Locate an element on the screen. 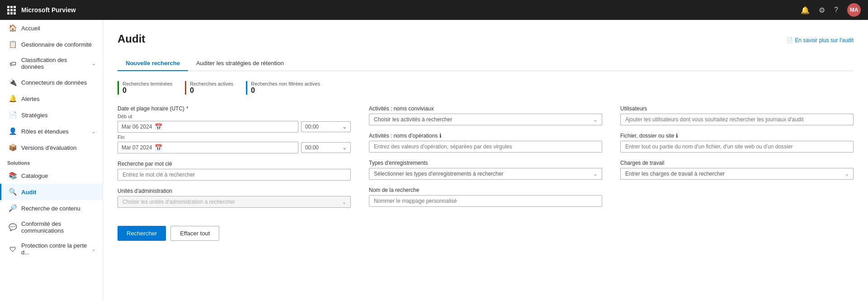 The height and width of the screenshot is (301, 868). workloads-dropdown: Entrer les charges de travail à recherch… is located at coordinates (737, 174).